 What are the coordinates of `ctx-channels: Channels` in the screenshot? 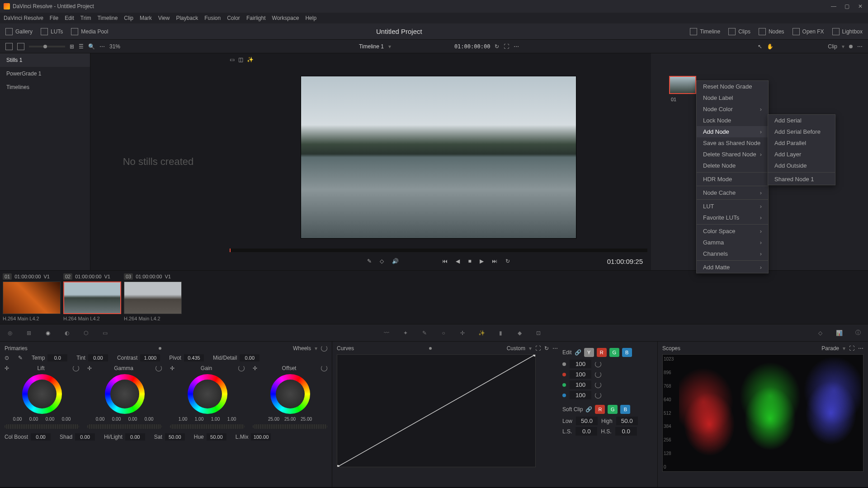 It's located at (732, 254).